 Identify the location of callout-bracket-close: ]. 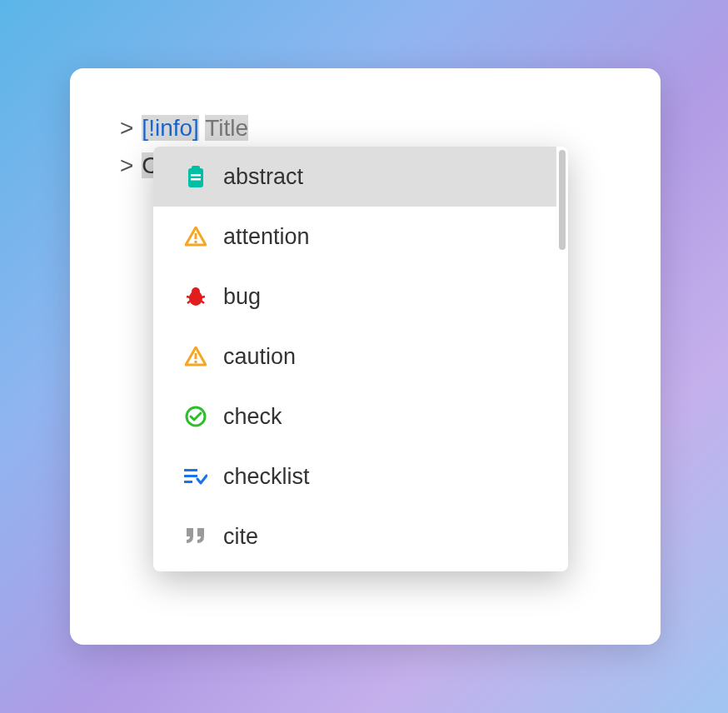
(196, 128).